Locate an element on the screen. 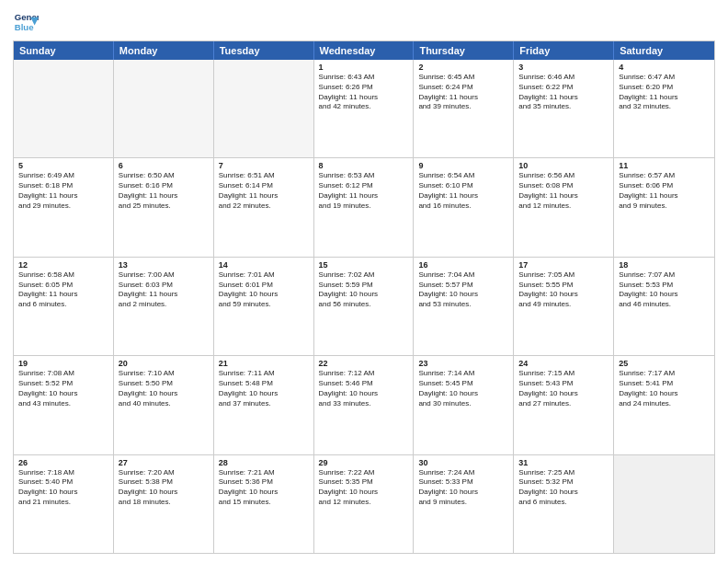 Image resolution: width=728 pixels, height=563 pixels. day-number: 28 is located at coordinates (264, 463).